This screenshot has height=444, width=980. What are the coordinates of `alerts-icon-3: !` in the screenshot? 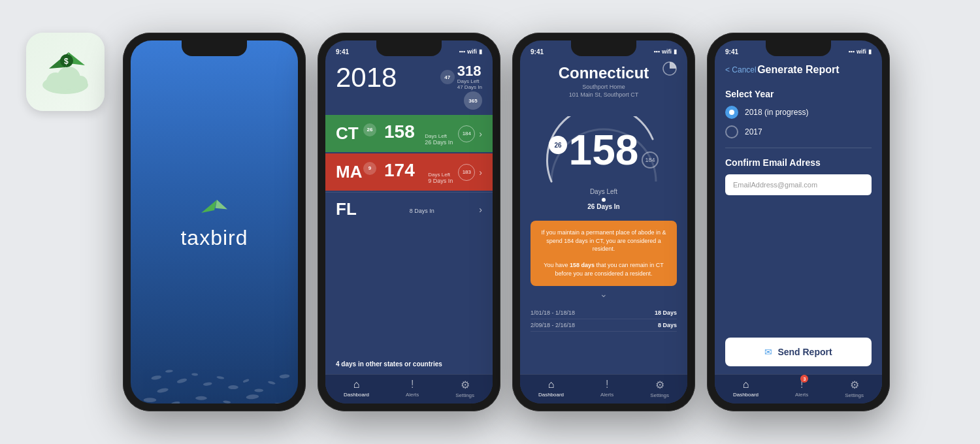 It's located at (607, 385).